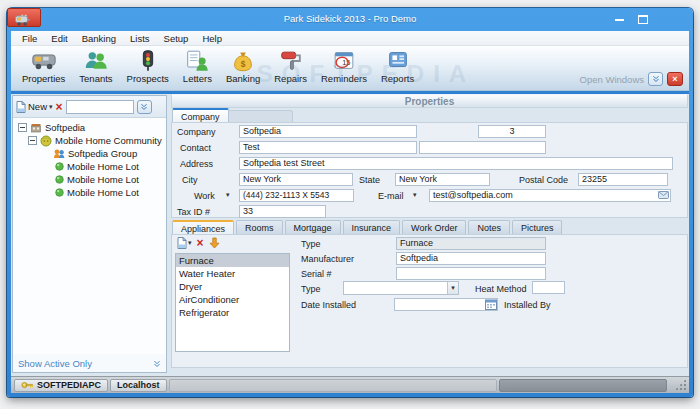  What do you see at coordinates (232, 312) in the screenshot?
I see `list-item-refrigerator: Refrigerator` at bounding box center [232, 312].